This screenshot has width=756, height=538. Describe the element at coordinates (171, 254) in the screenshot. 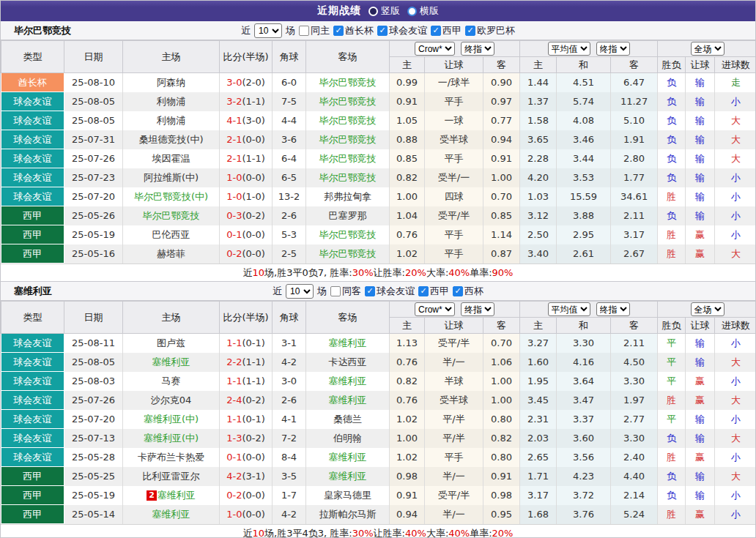

I see `home-team-link: 赫塔菲` at that location.